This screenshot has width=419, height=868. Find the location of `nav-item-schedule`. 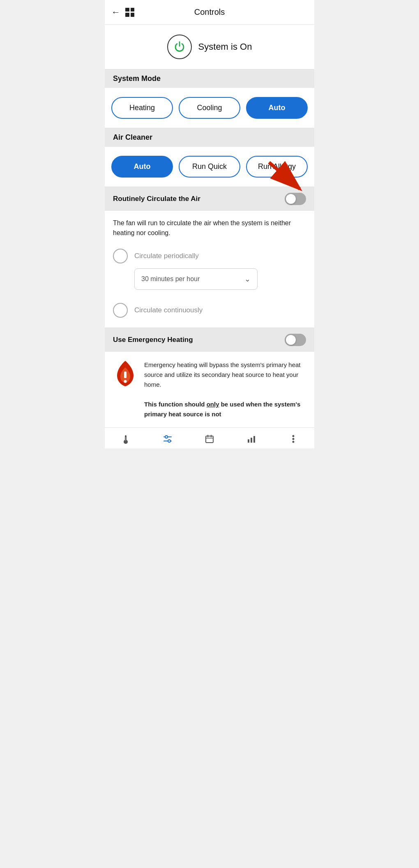

nav-item-schedule is located at coordinates (210, 439).